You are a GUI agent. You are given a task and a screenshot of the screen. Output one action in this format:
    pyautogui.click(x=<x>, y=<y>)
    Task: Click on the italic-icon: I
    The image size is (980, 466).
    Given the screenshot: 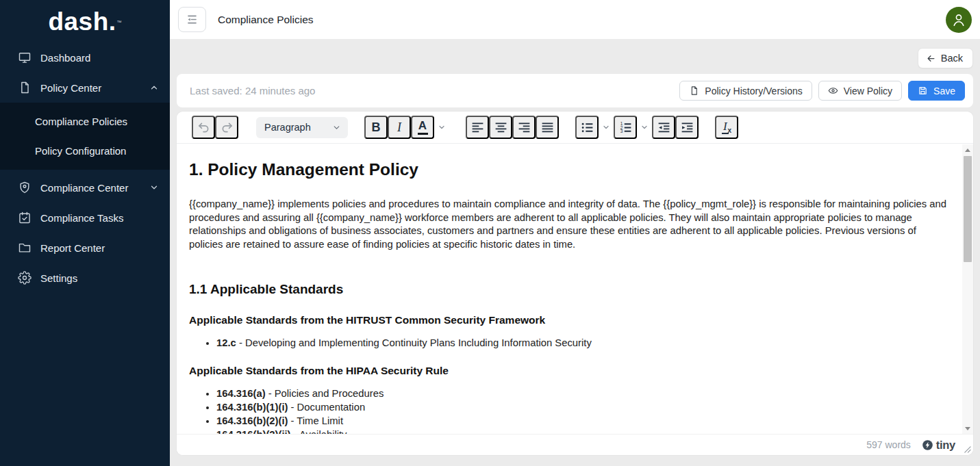 What is the action you would take?
    pyautogui.click(x=399, y=127)
    